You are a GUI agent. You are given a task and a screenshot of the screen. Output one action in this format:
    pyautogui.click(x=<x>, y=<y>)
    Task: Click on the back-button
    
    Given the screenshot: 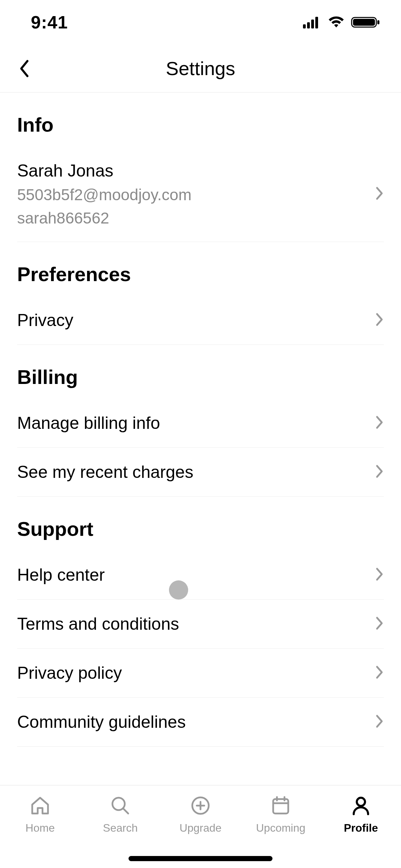 What is the action you would take?
    pyautogui.click(x=24, y=69)
    